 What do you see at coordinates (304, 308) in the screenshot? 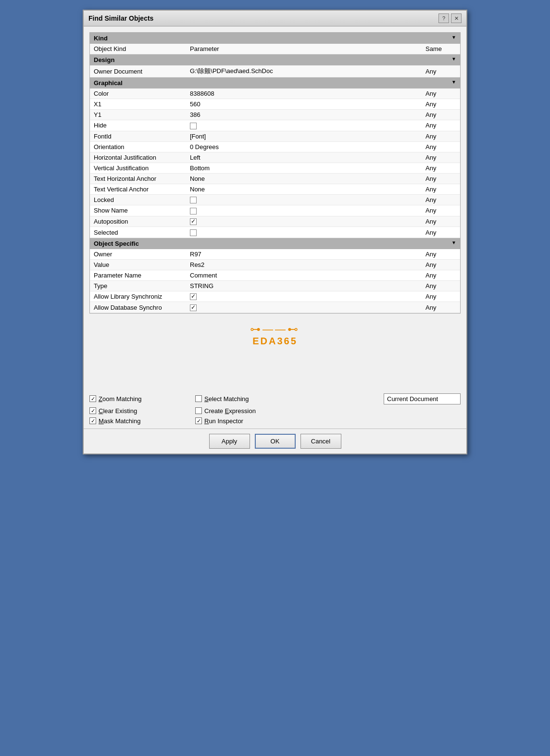
I see `prop-value-allow-db-sync` at bounding box center [304, 308].